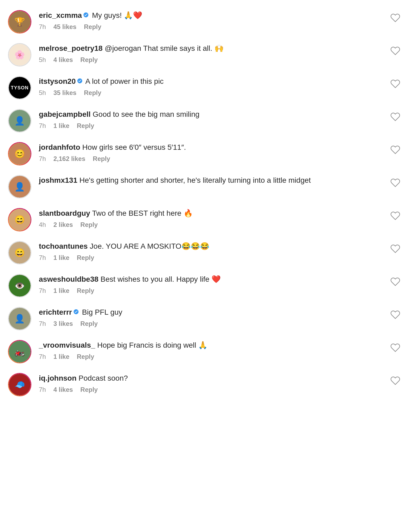 Image resolution: width=411 pixels, height=532 pixels. What do you see at coordinates (217, 345) in the screenshot?
I see `comment-text: _vroomvisuals_ Hope big Francis is doing…` at bounding box center [217, 345].